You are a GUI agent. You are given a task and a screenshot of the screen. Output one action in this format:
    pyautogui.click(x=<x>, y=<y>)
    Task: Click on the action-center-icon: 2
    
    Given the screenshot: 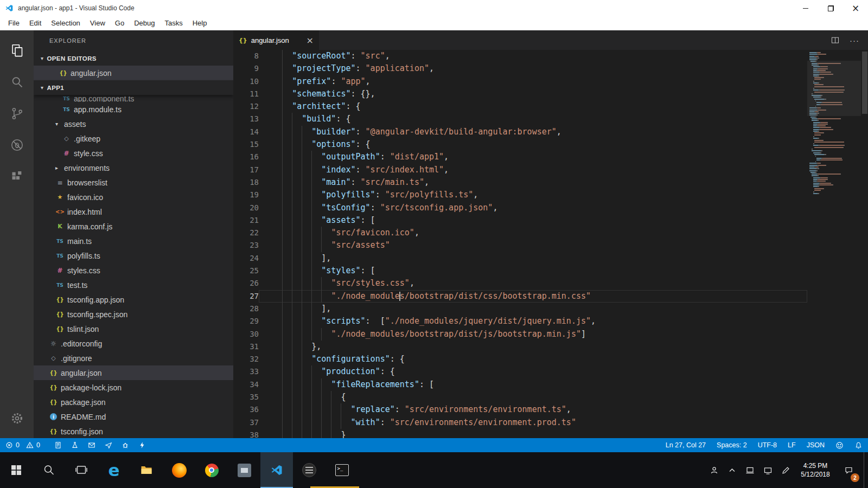 What is the action you would take?
    pyautogui.click(x=848, y=470)
    